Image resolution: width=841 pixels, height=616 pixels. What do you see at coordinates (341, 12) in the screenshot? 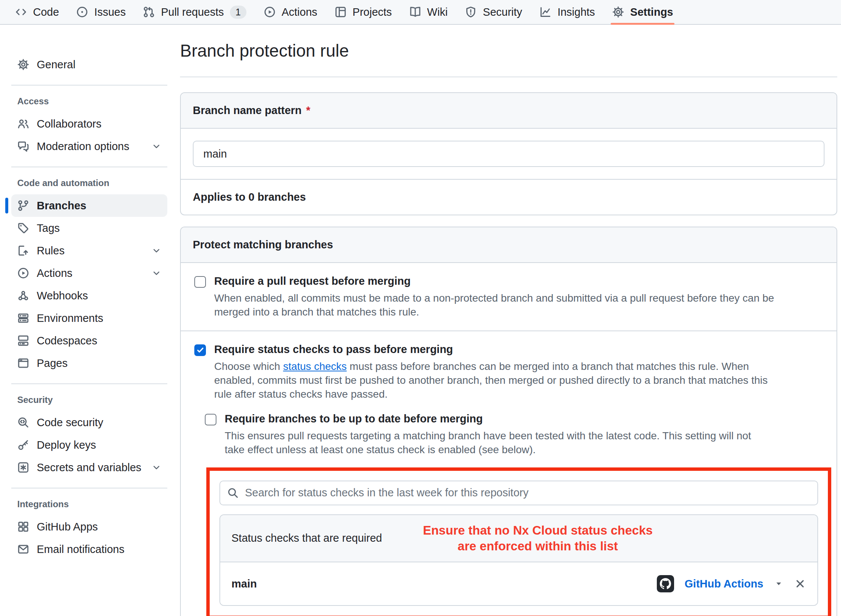
I see `table-icon` at bounding box center [341, 12].